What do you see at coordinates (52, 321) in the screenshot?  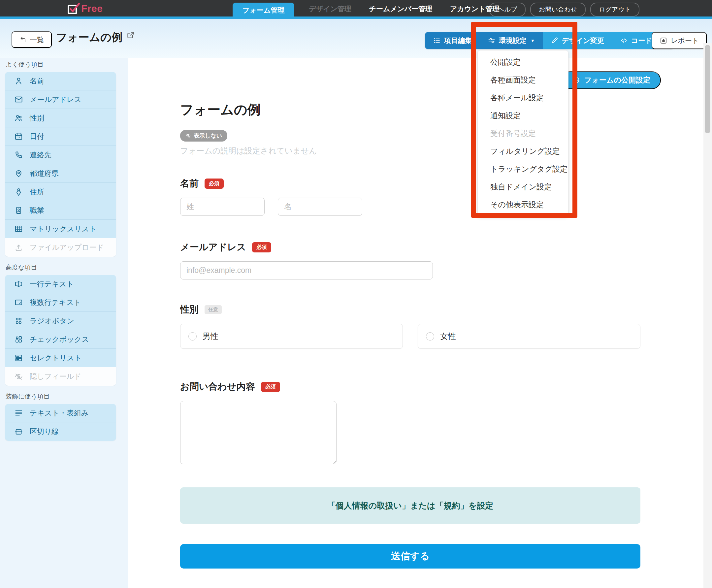 I see `sidebar-item-label: ラジオボタン` at bounding box center [52, 321].